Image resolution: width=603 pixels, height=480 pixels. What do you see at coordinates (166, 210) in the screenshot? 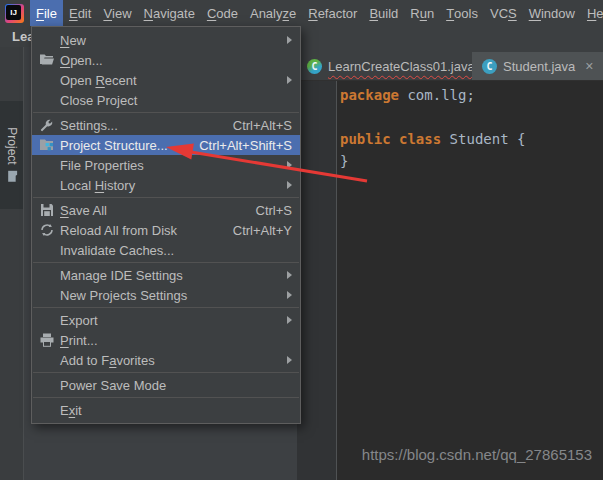
I see `file-menu-item-save-all: Save AllCtrl+S` at bounding box center [166, 210].